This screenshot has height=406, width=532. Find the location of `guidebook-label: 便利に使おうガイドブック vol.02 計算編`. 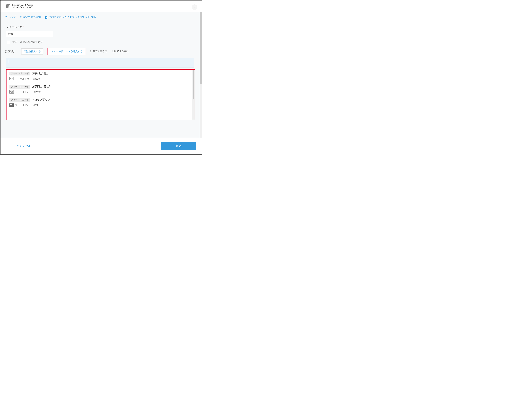

guidebook-label: 便利に使おうガイドブック vol.02 計算編 is located at coordinates (73, 17).